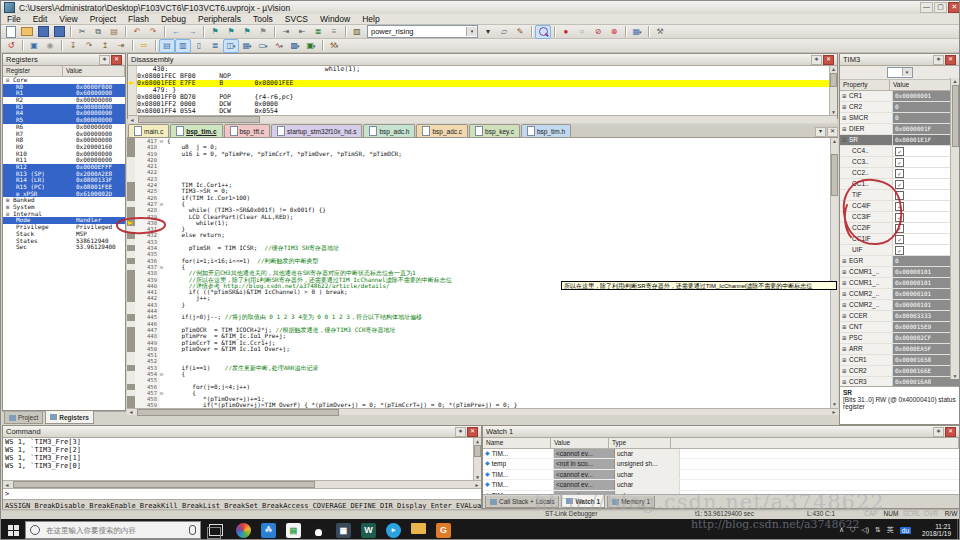 The width and height of the screenshot is (960, 540). Describe the element at coordinates (834, 273) in the screenshot. I see `editor-vertical-scrollbar: ▲▼` at that location.